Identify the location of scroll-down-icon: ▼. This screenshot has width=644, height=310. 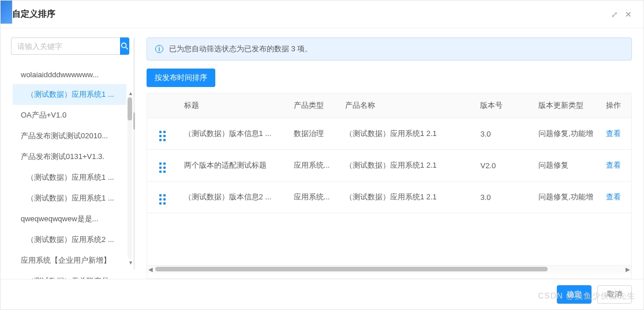
(130, 263).